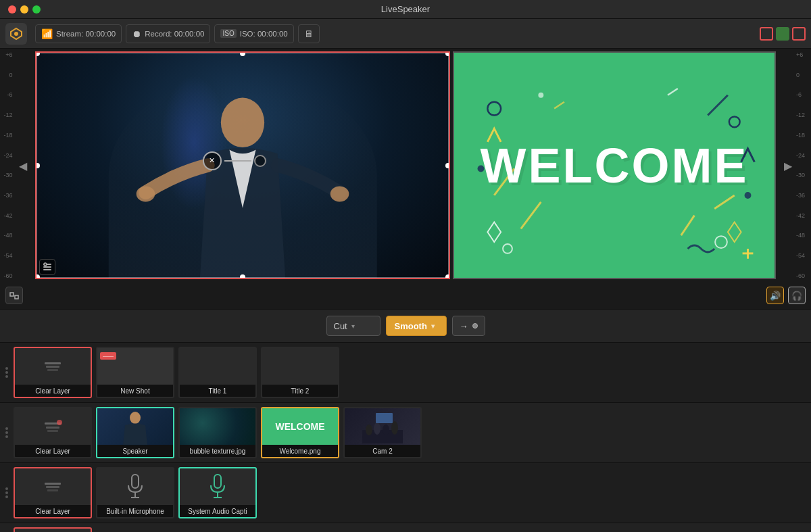  Describe the element at coordinates (300, 433) in the screenshot. I see `shot-welcome-png: WELCOME Welcome.png` at that location.